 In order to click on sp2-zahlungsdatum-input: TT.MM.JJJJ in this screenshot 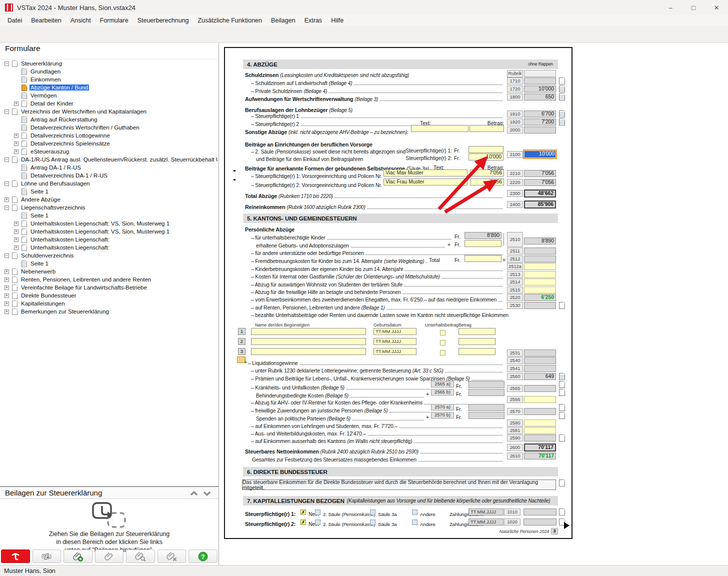, I will do `click(486, 522)`.